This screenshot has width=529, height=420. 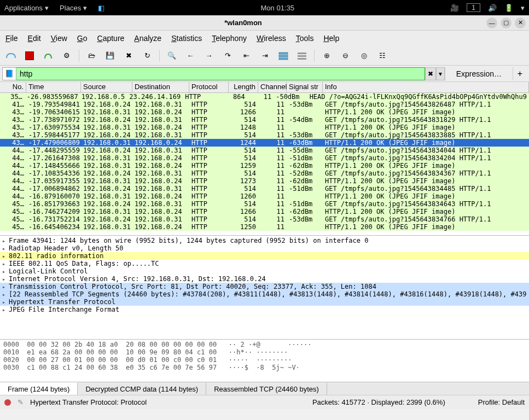 I want to click on column-header: Destination, so click(x=161, y=88).